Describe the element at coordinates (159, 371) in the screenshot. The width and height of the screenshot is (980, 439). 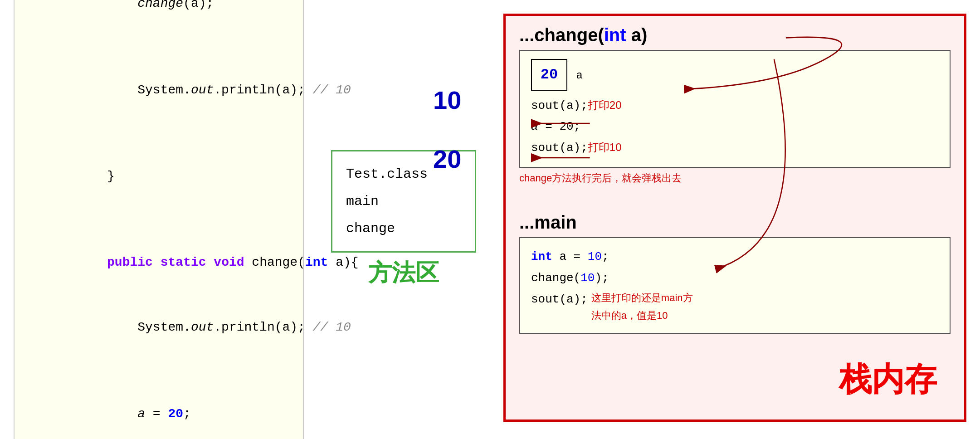
I see `code-line-blank5` at that location.